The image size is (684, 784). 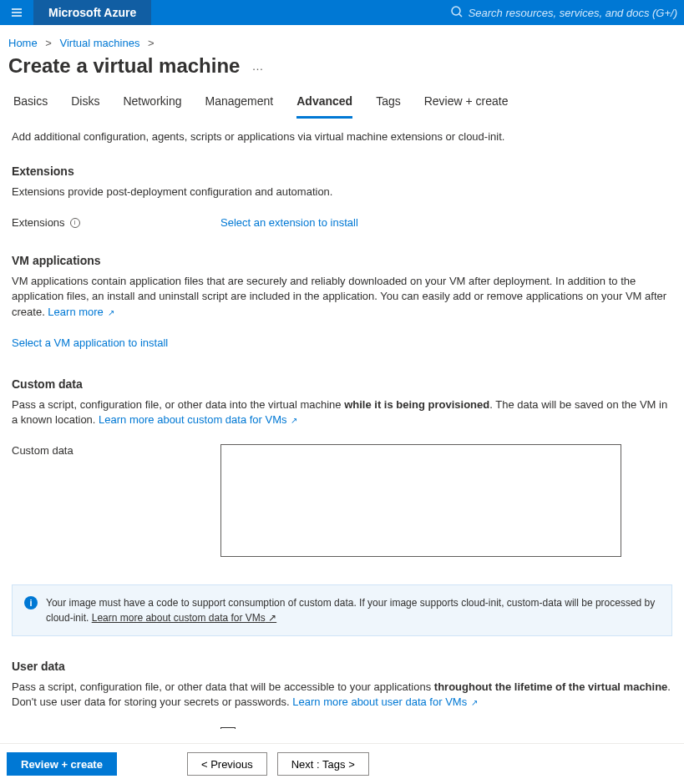 What do you see at coordinates (100, 43) in the screenshot?
I see `breadcrumb-virtual-machines: Virtual machines` at bounding box center [100, 43].